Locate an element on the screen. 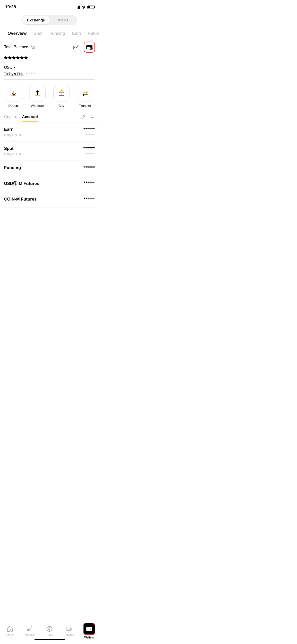  account-list: Earn ****** Daily PNL% ****** Spot *****… is located at coordinates (49, 165).